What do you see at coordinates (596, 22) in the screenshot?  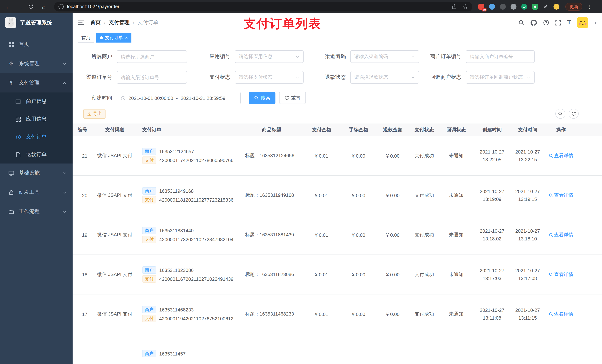 I see `chevron-down-icon: ▾` at bounding box center [596, 22].